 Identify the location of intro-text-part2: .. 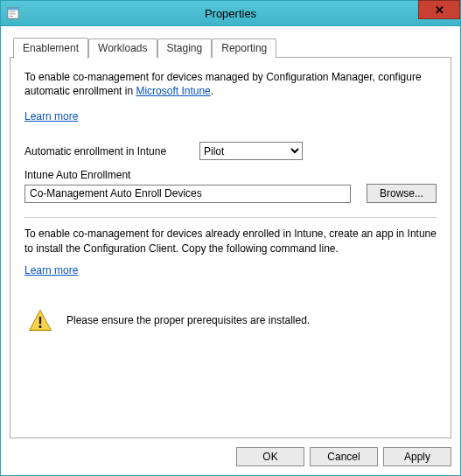
(212, 91).